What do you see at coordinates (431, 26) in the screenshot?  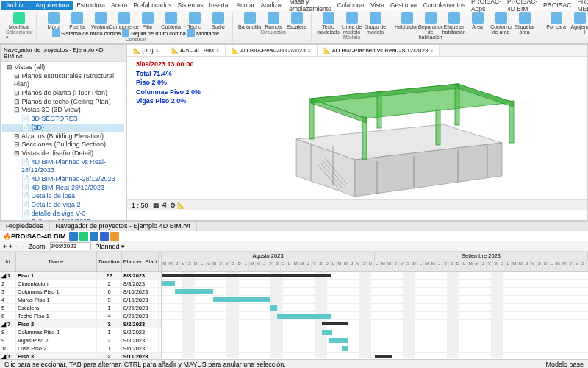 I see `ribbon-btn: Separador de habitación` at bounding box center [431, 26].